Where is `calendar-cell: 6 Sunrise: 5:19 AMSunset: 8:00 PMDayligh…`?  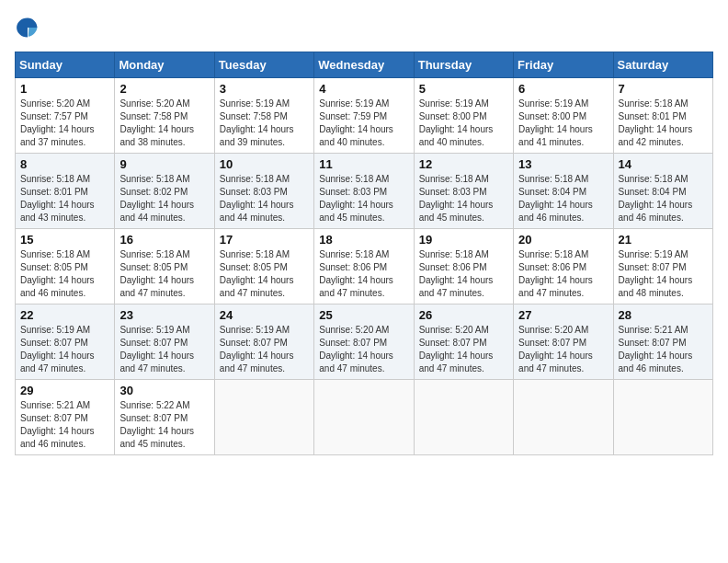
calendar-cell: 6 Sunrise: 5:19 AMSunset: 8:00 PMDayligh… is located at coordinates (563, 116).